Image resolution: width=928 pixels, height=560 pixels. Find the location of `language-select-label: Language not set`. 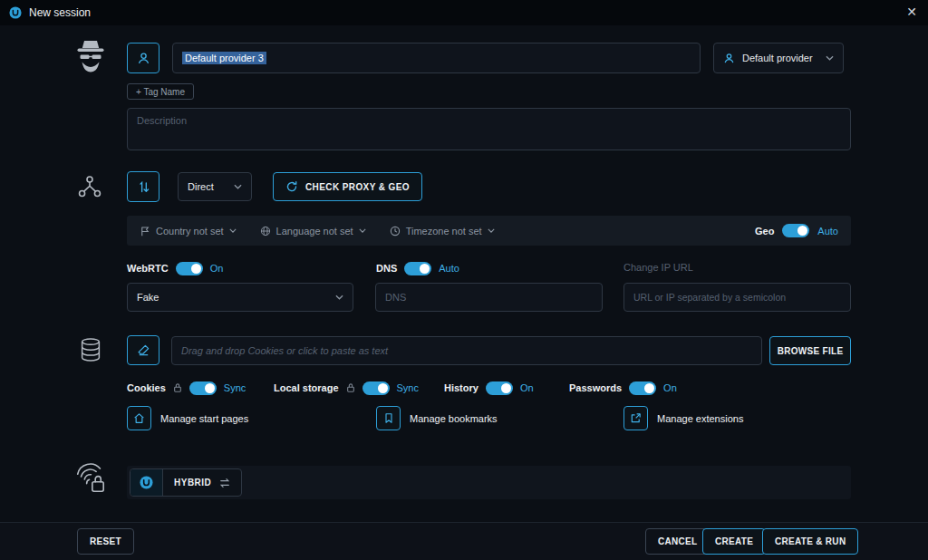

language-select-label: Language not set is located at coordinates (315, 231).